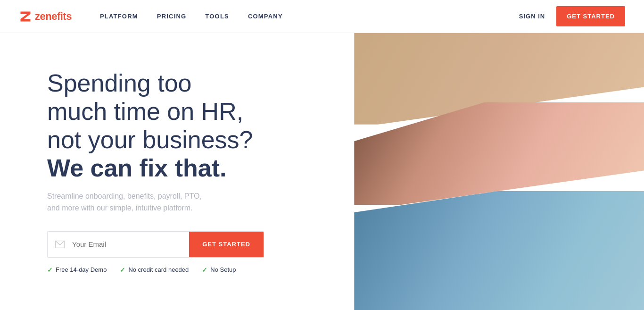 The width and height of the screenshot is (644, 310). Describe the element at coordinates (119, 16) in the screenshot. I see `nav-platform: PLATFORM` at that location.